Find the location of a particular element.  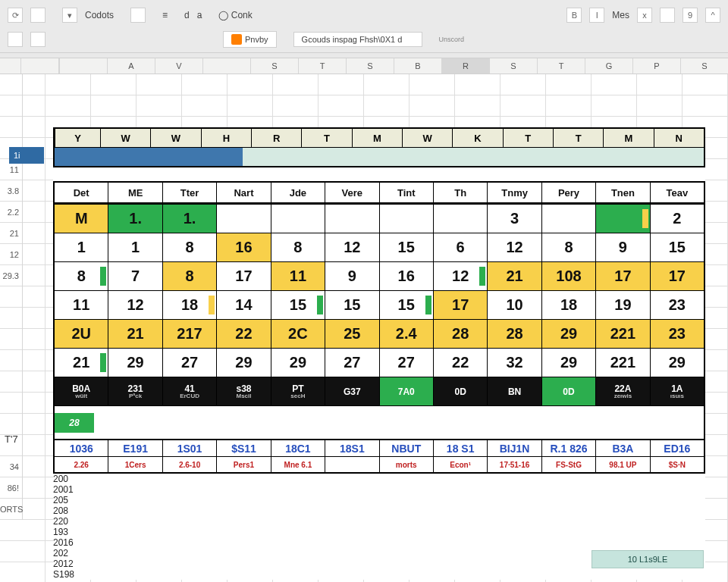

blue-id-cell: NBUT is located at coordinates (406, 449).